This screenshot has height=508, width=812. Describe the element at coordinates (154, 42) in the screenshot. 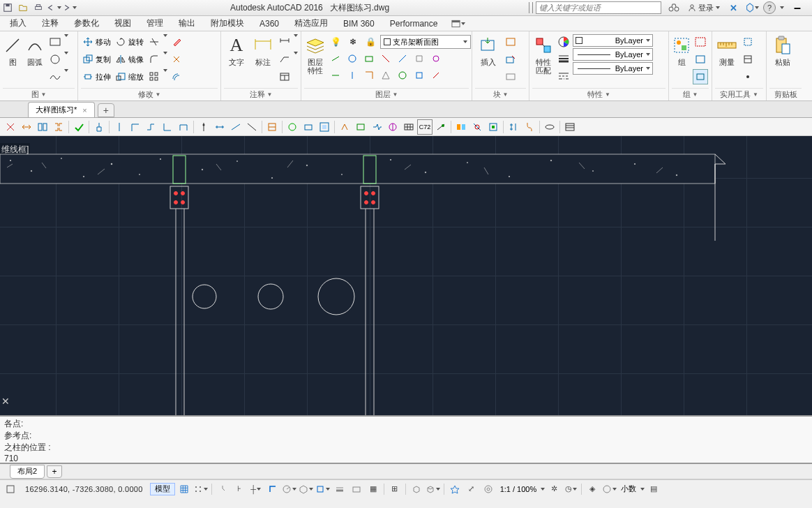

I see `trim-icon` at that location.